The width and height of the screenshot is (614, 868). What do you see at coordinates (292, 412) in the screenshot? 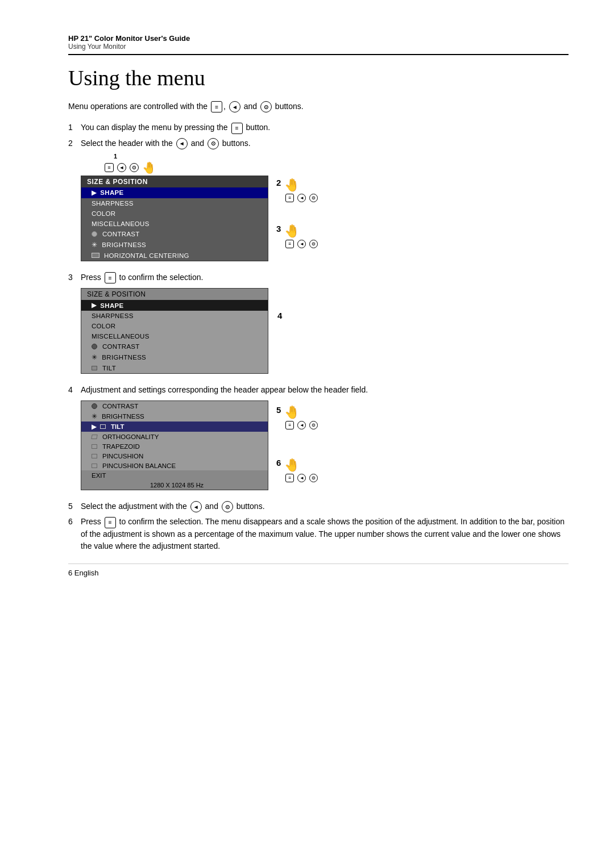
I see `hand-icon-5: 🤚` at bounding box center [292, 412].